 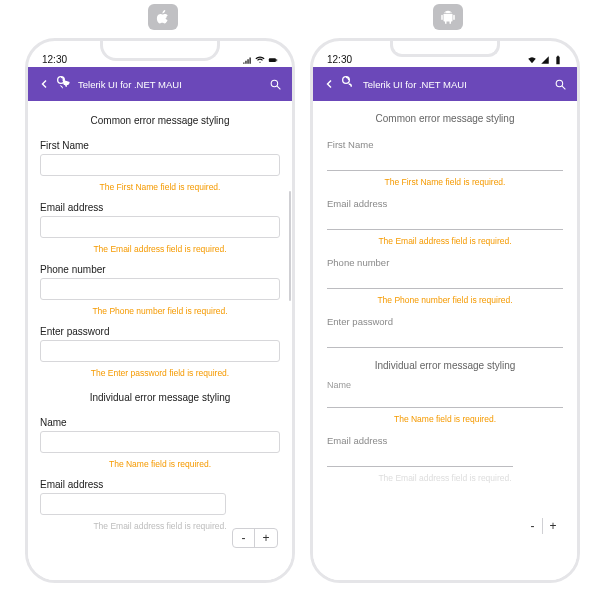 I want to click on android-icon, so click(x=448, y=17).